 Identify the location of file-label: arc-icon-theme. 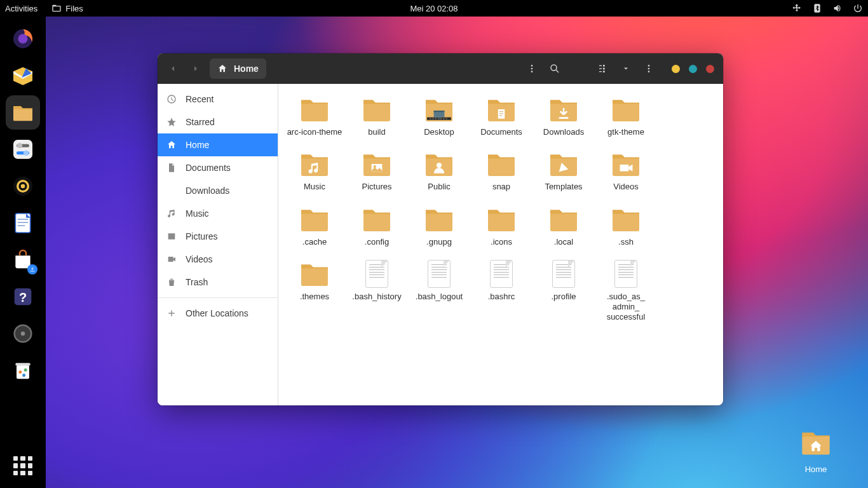
(315, 132).